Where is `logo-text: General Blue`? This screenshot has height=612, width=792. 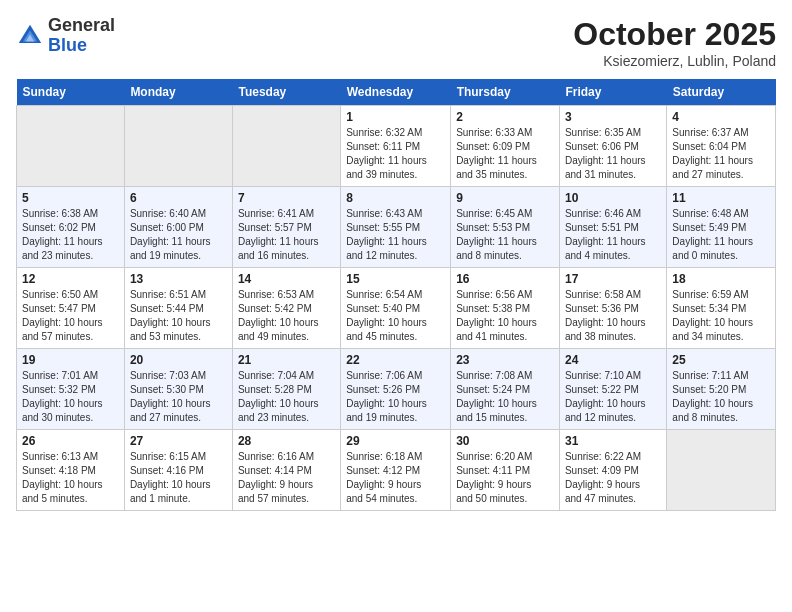
logo-text: General Blue is located at coordinates (82, 36).